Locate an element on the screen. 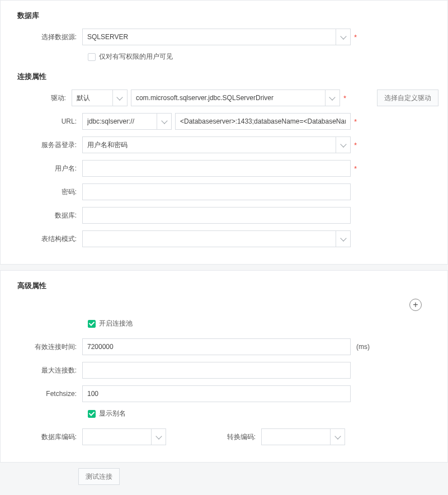  valid-conn-time-input is located at coordinates (216, 347).